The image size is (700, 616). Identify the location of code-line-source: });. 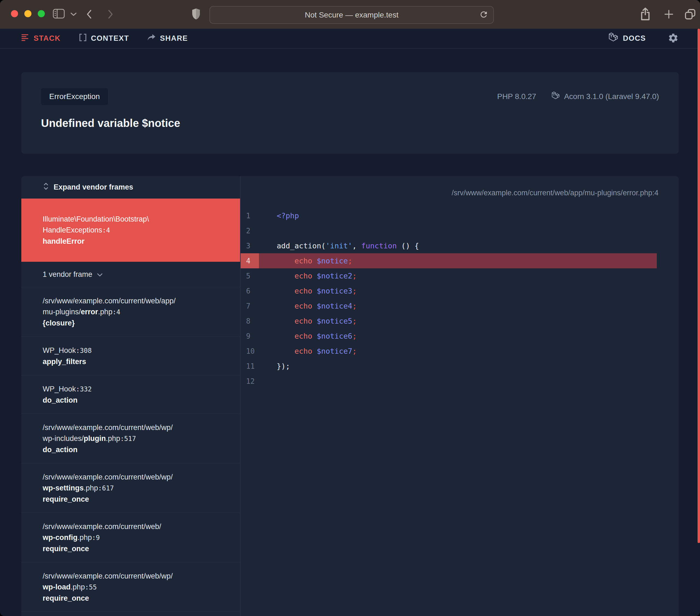
(275, 366).